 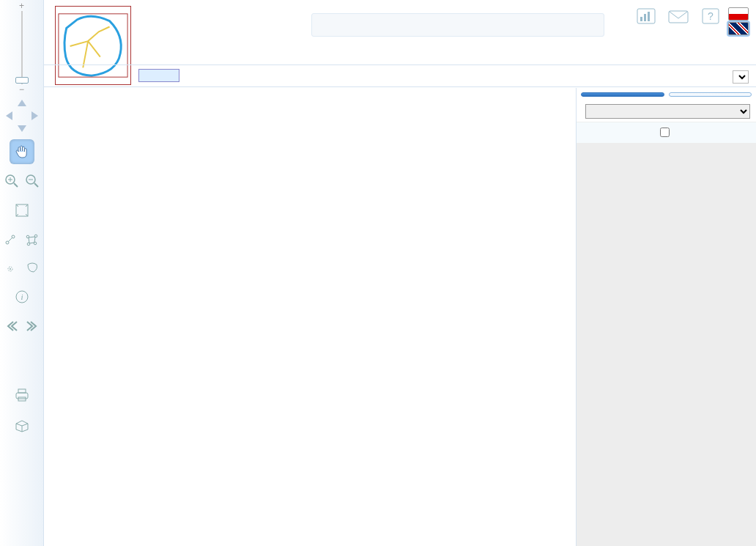 I want to click on zoom-to-select, so click(x=741, y=77).